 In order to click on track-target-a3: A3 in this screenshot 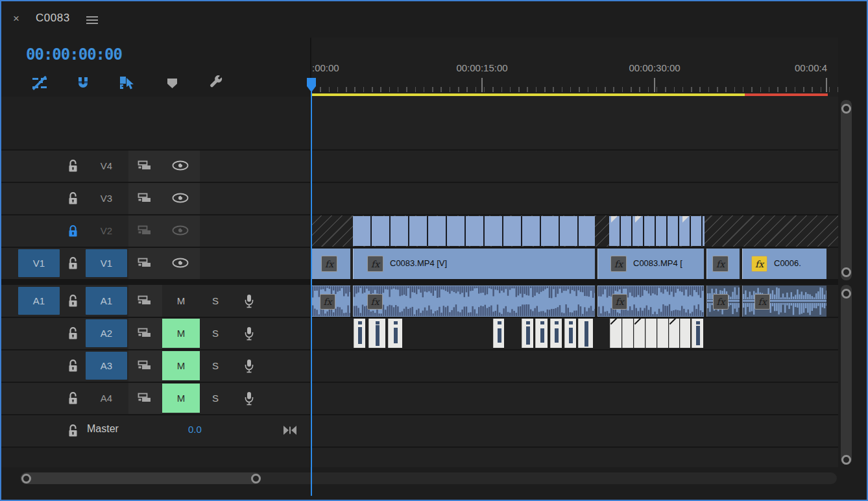, I will do `click(106, 366)`.